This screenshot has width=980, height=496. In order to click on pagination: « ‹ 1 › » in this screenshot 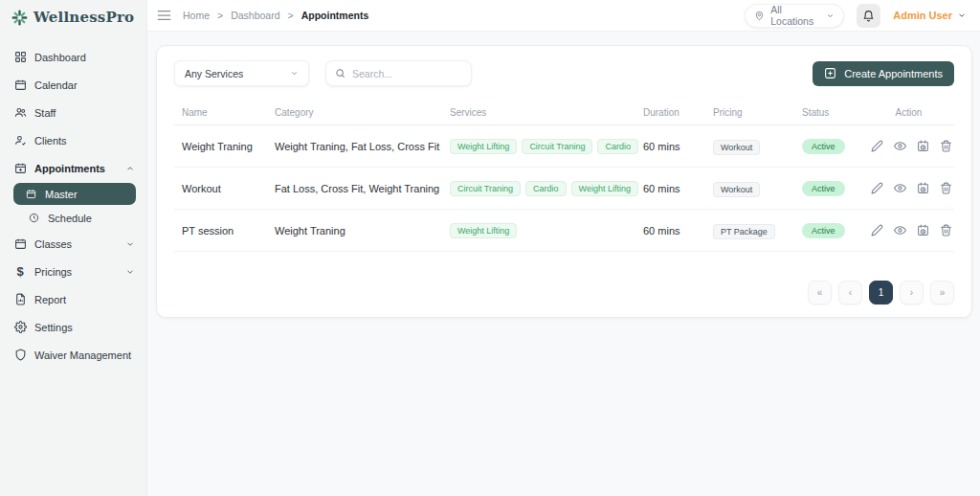, I will do `click(565, 293)`.